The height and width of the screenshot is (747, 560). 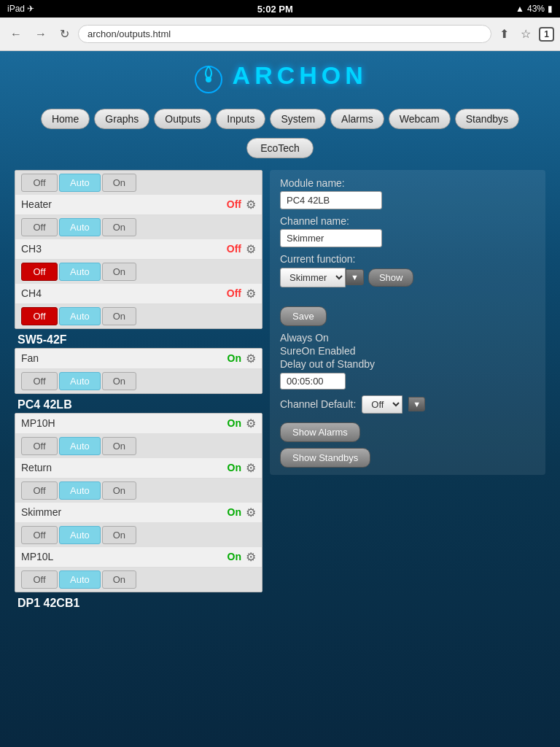 I want to click on show-alarms-button: Show Alarms, so click(x=320, y=432).